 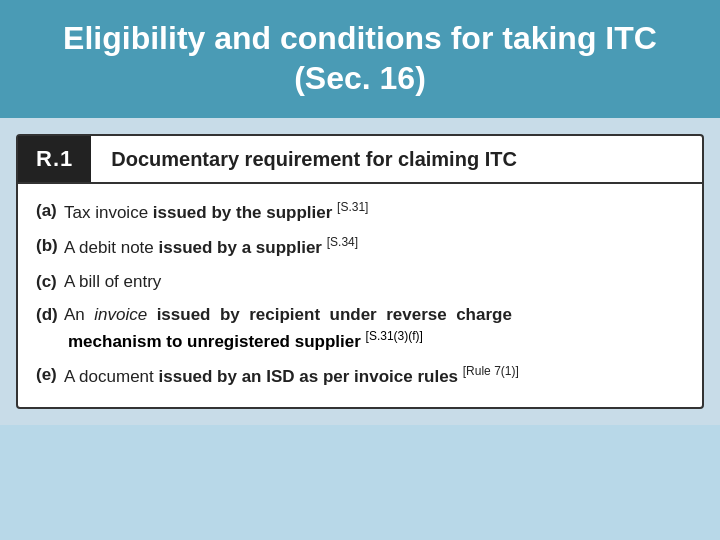 I want to click on card-header: R.1 Documentary requirement for claiming…, so click(x=360, y=160).